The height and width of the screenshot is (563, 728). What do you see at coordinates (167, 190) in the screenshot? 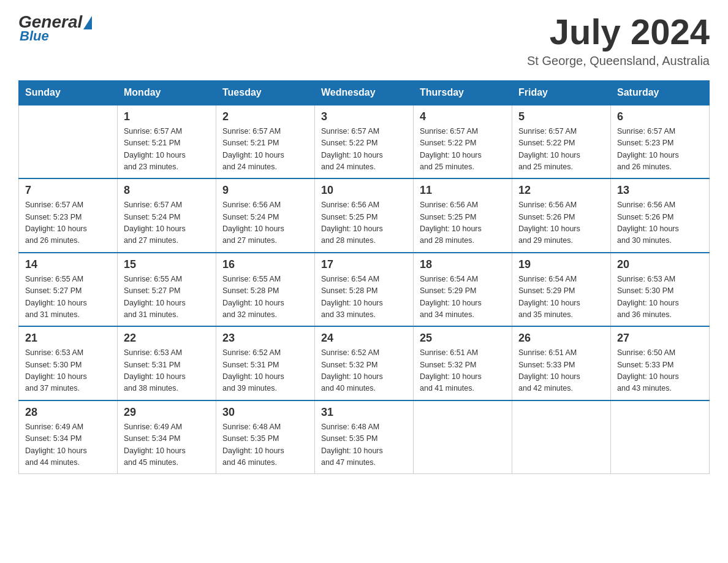
I see `day-number: 8` at bounding box center [167, 190].